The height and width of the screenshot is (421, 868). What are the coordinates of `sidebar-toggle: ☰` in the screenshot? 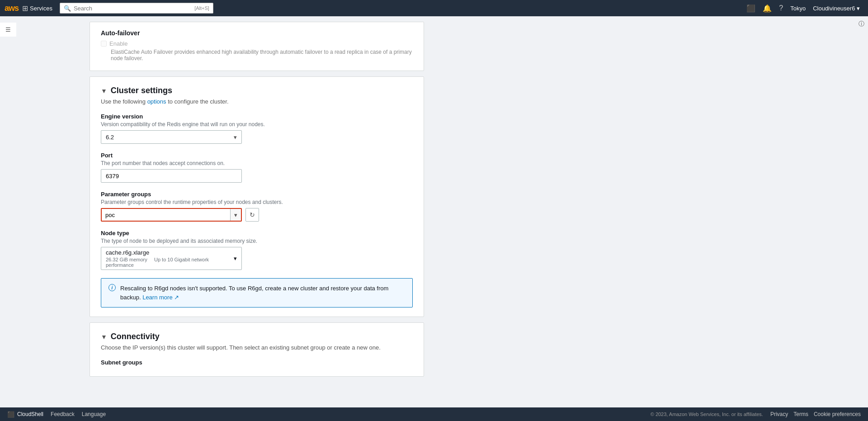 It's located at (8, 30).